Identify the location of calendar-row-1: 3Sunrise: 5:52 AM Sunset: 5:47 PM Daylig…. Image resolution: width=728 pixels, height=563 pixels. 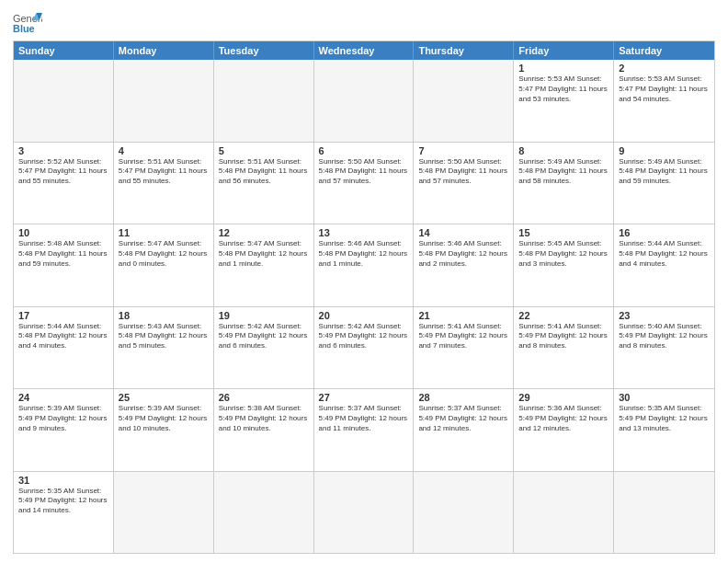
(364, 184).